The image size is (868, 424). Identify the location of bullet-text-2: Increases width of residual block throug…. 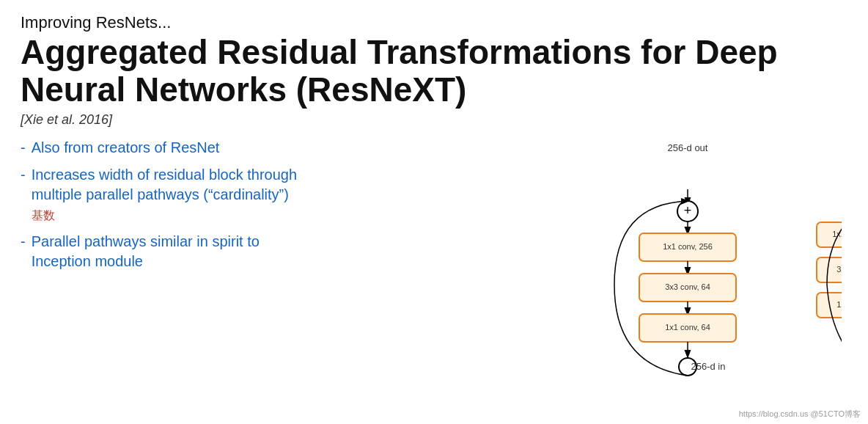
(166, 195).